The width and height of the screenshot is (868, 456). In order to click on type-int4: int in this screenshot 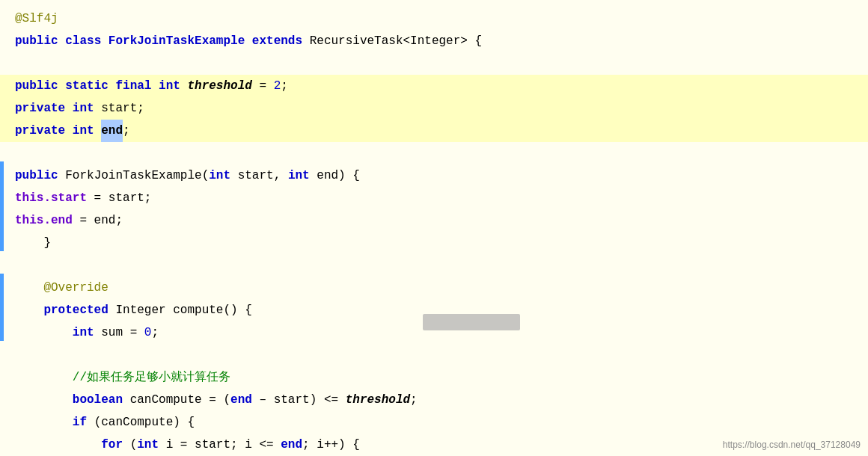, I will do `click(223, 176)`.